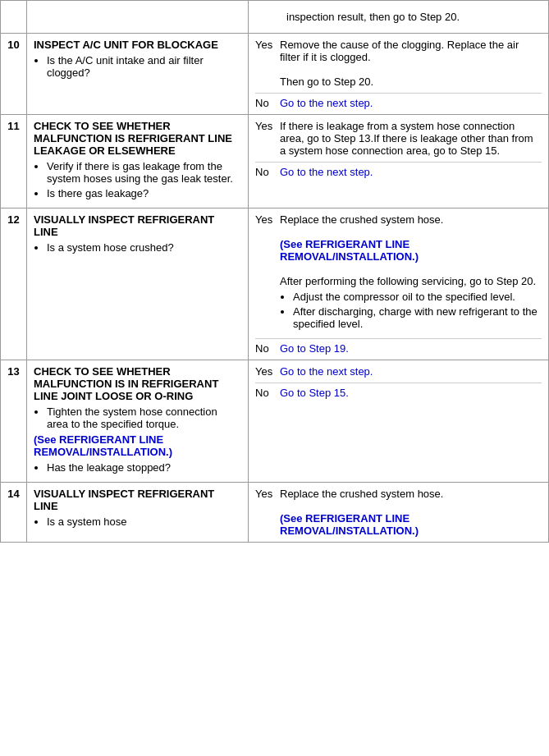 This screenshot has width=549, height=756. I want to click on action-bullets: Verify if there is gas leakage from the …, so click(144, 180).